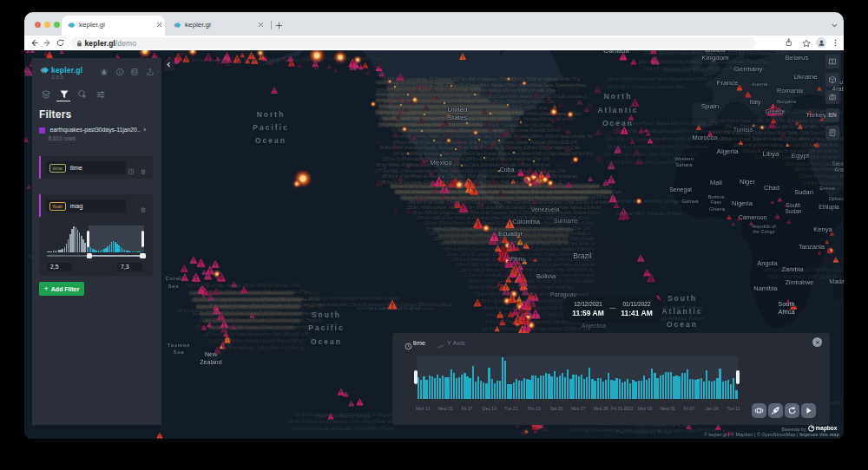 Image resolution: width=868 pixels, height=470 pixels. Describe the element at coordinates (684, 159) in the screenshot. I see `svg-text: Western` at that location.